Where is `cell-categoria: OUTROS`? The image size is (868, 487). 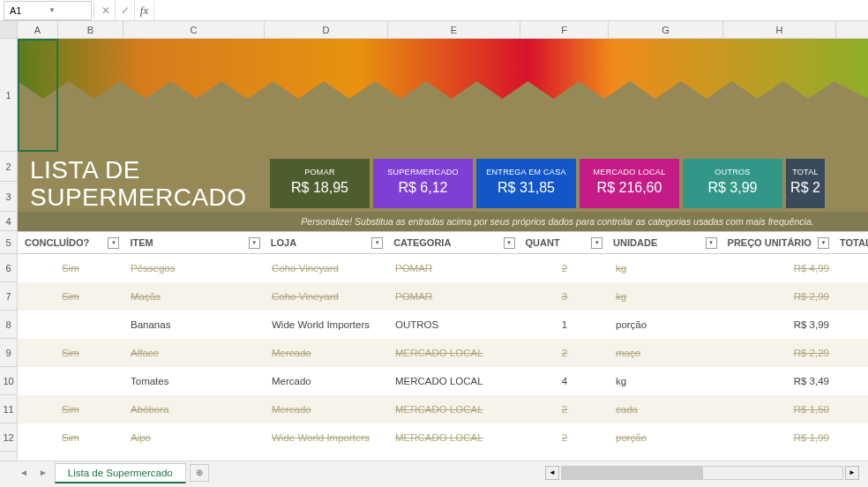
cell-categoria: OUTROS is located at coordinates (454, 325).